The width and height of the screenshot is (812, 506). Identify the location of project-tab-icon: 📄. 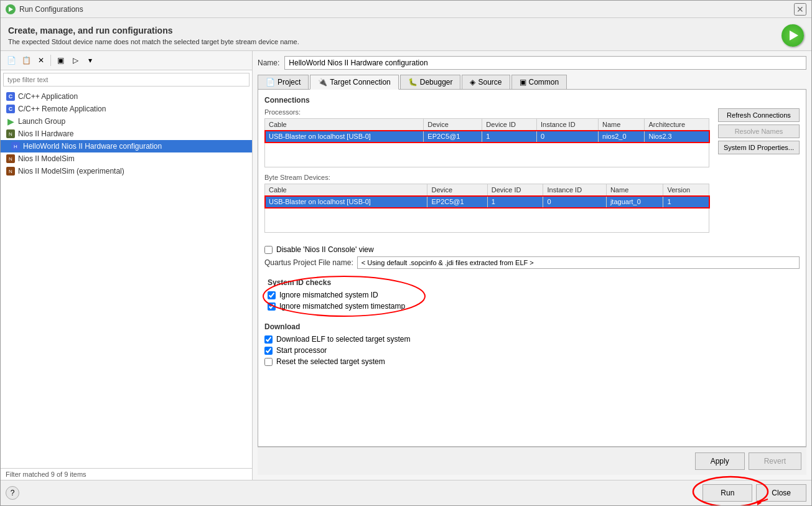
(270, 82).